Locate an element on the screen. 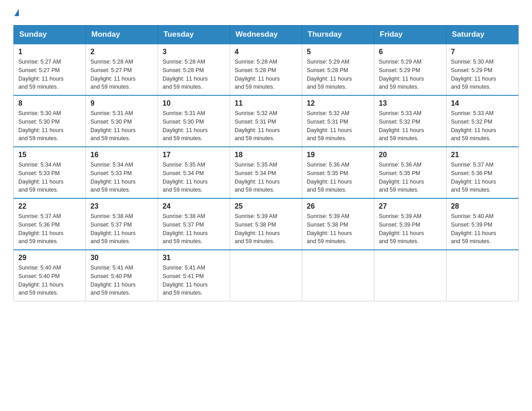 The width and height of the screenshot is (532, 411). weekday-header-monday: Monday is located at coordinates (122, 35).